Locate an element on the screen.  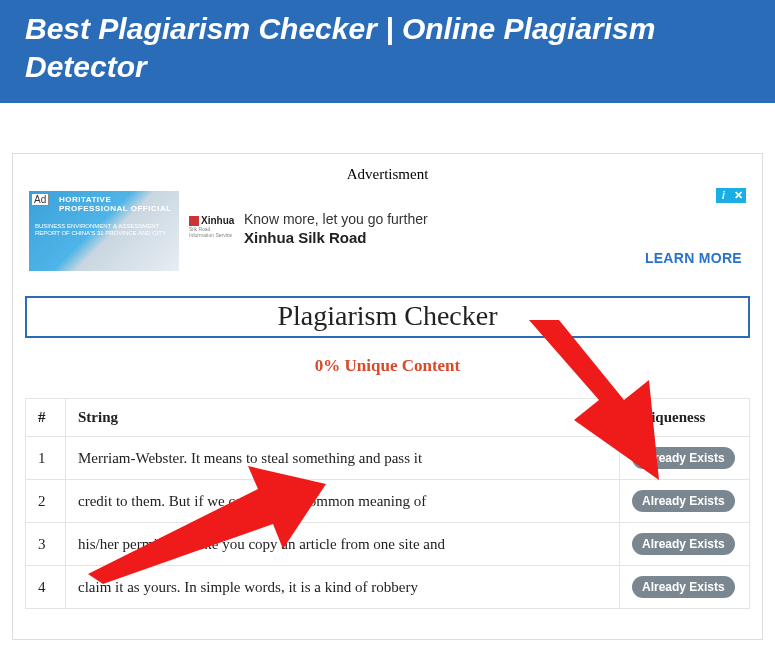
adchoices-icons: i ✕ is located at coordinates (731, 196).